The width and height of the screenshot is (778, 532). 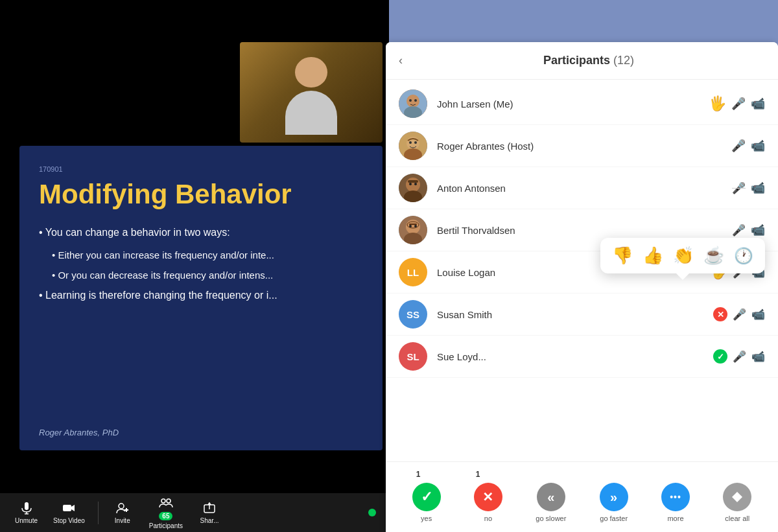 What do you see at coordinates (166, 526) in the screenshot?
I see `participants-toolbar-label: Participants` at bounding box center [166, 526].